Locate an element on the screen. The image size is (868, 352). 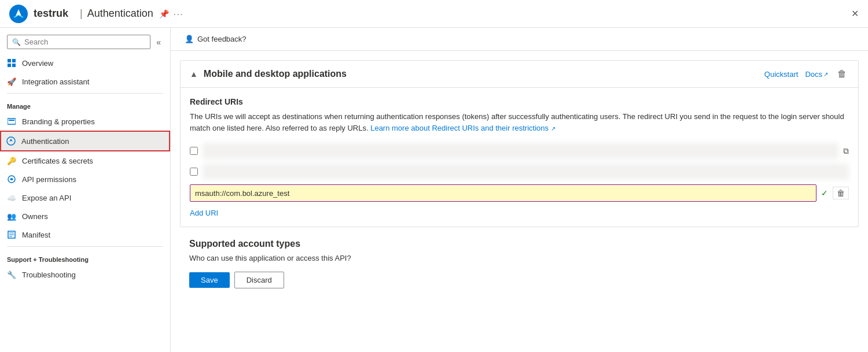
feedback-button: 👤 Got feedback? is located at coordinates (215, 39).